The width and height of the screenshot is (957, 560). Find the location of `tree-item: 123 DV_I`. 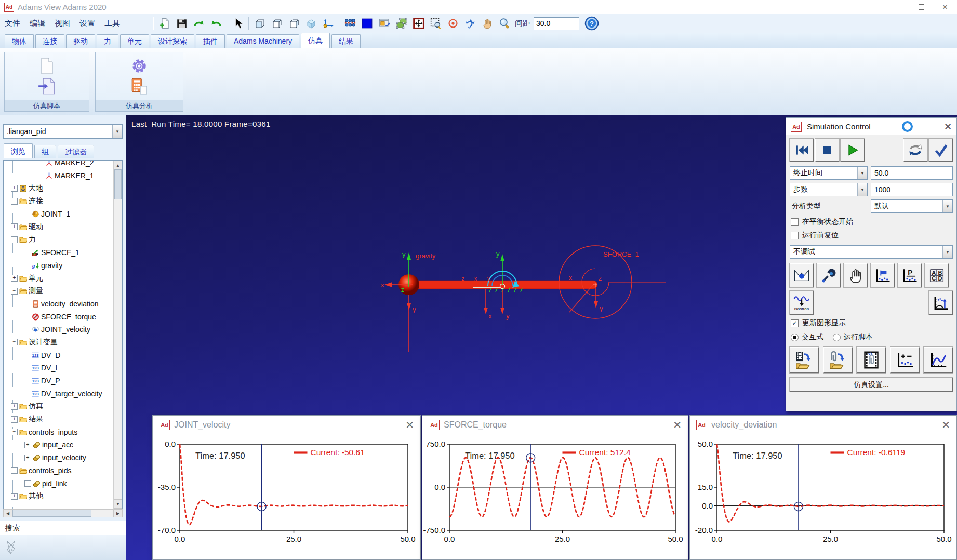

tree-item: 123 DV_I is located at coordinates (59, 368).